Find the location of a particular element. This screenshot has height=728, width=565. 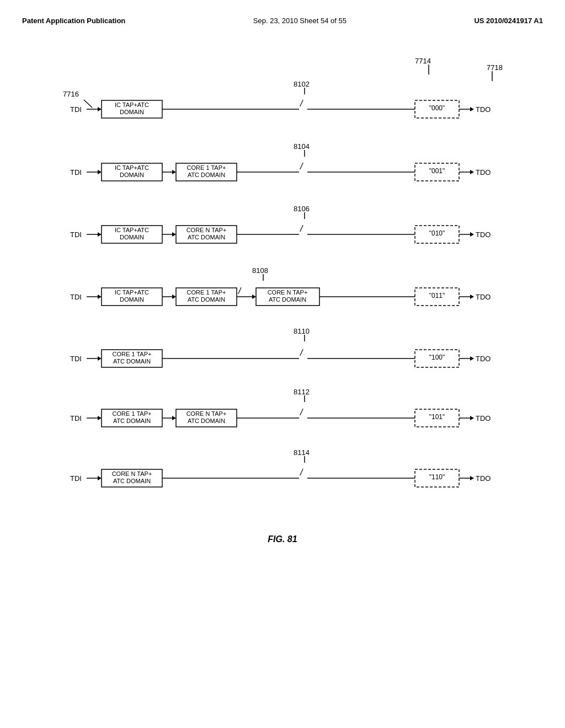

row3-tdo: TDO is located at coordinates (483, 235).